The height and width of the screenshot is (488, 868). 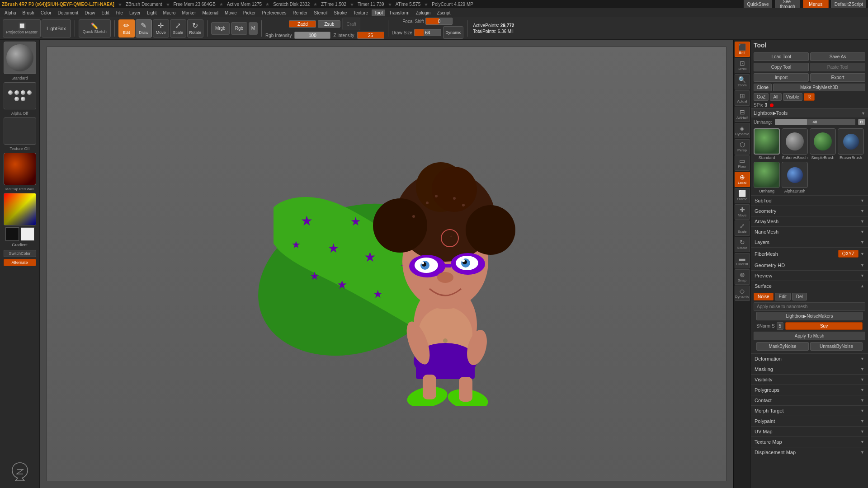 What do you see at coordinates (211, 13) in the screenshot?
I see `menu-material: Material` at bounding box center [211, 13].